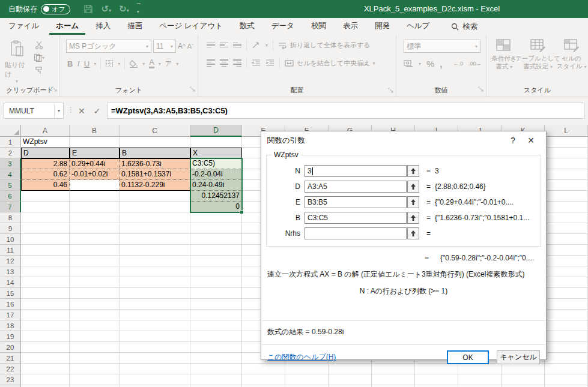 Image resolution: width=588 pixels, height=387 pixels. What do you see at coordinates (566, 326) in the screenshot?
I see `cell-L18` at bounding box center [566, 326].